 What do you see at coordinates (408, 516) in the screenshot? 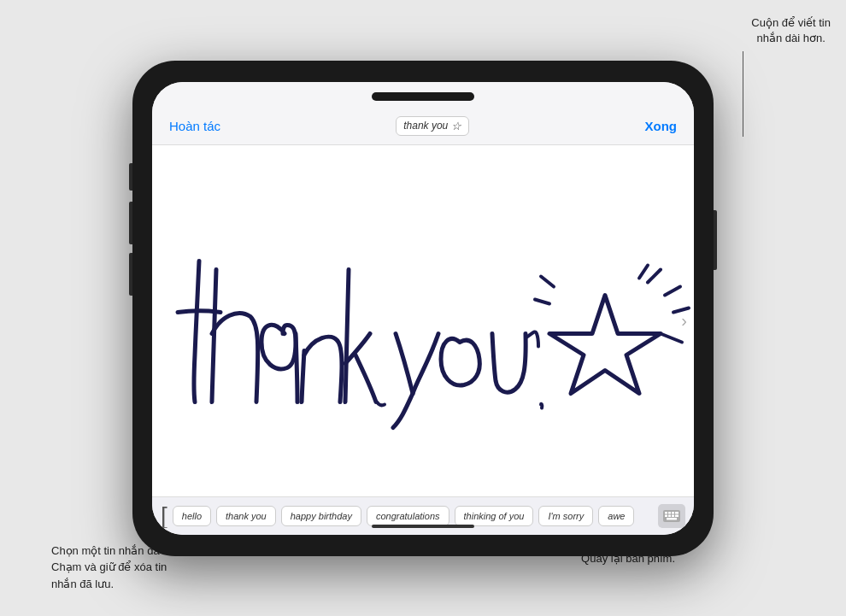
I see `message-chip-congratulations: congratulations` at bounding box center [408, 516].